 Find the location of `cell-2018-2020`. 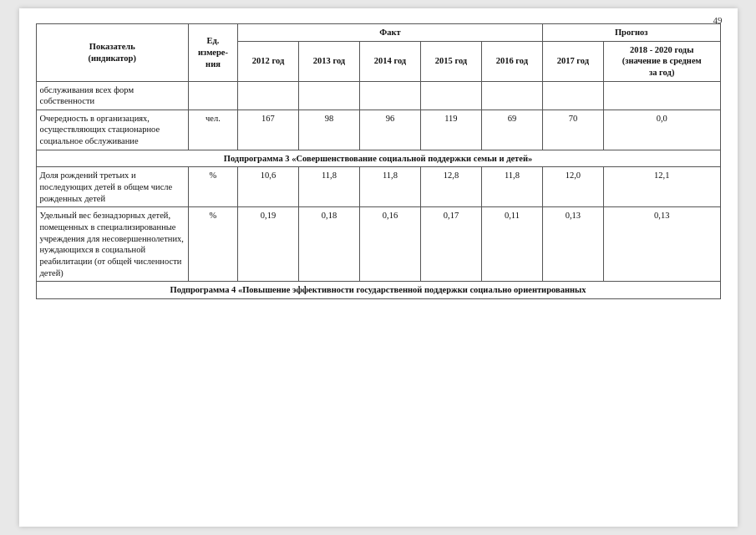

cell-2018-2020 is located at coordinates (662, 95).